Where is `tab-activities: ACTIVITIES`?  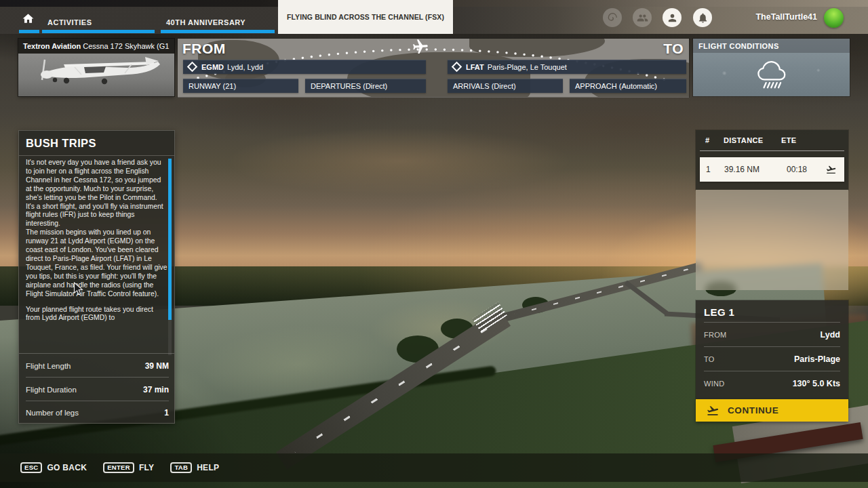 tab-activities: ACTIVITIES is located at coordinates (70, 22).